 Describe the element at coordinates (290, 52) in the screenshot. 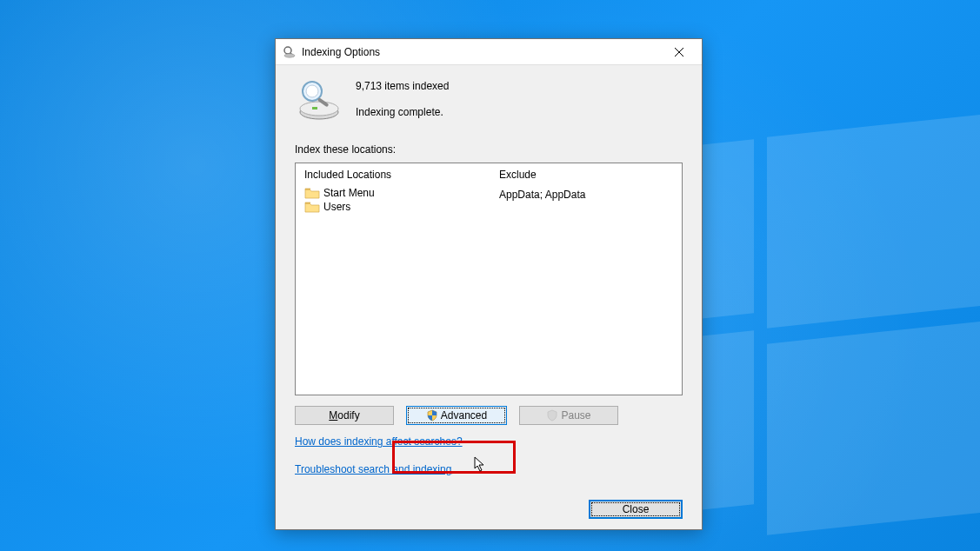

I see `indexing-icon` at that location.